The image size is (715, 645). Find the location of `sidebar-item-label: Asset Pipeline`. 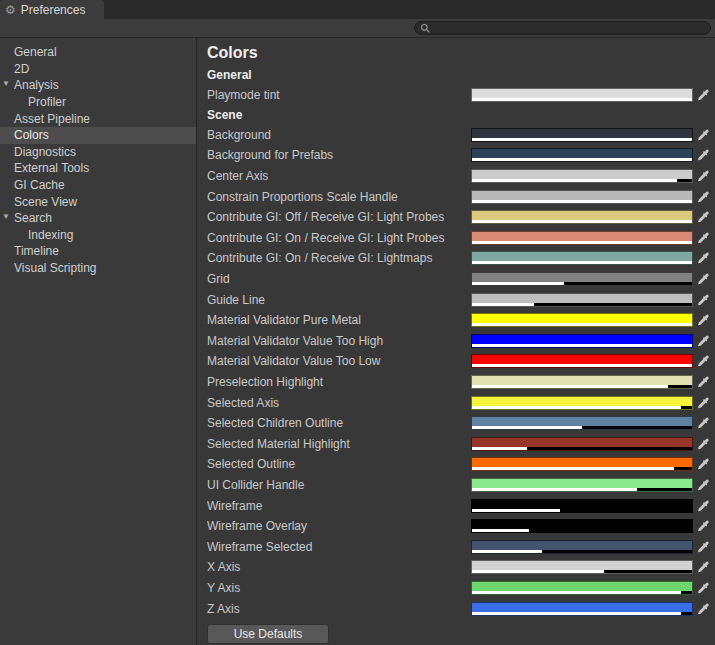

sidebar-item-label: Asset Pipeline is located at coordinates (52, 119).